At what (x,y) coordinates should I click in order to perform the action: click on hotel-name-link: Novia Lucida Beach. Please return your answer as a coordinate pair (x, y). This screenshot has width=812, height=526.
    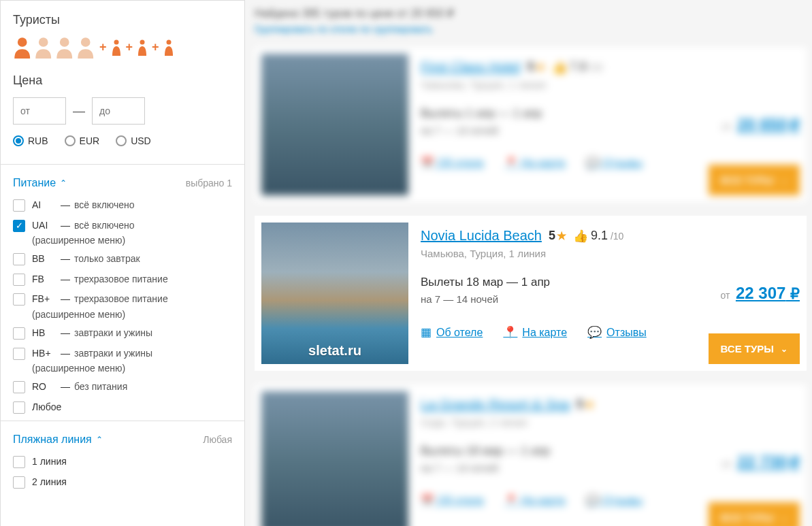
    Looking at the image, I should click on (481, 235).